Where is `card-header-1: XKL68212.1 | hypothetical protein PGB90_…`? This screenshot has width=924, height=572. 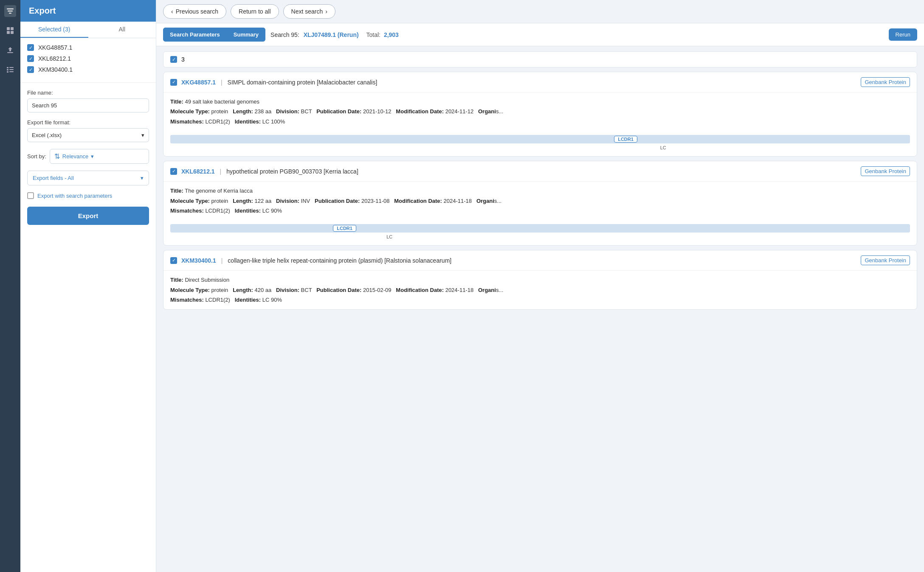
card-header-1: XKL68212.1 | hypothetical protein PGB90_… is located at coordinates (540, 171).